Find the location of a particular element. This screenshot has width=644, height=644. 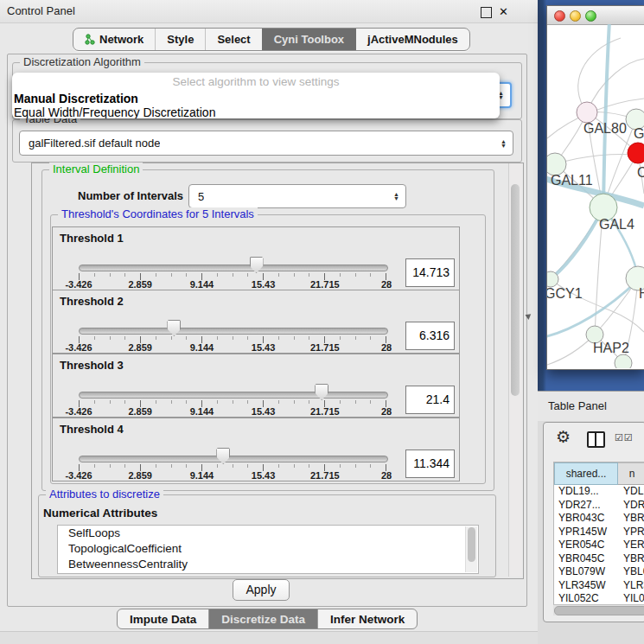

threshold-value-box: 6.316 is located at coordinates (430, 335).